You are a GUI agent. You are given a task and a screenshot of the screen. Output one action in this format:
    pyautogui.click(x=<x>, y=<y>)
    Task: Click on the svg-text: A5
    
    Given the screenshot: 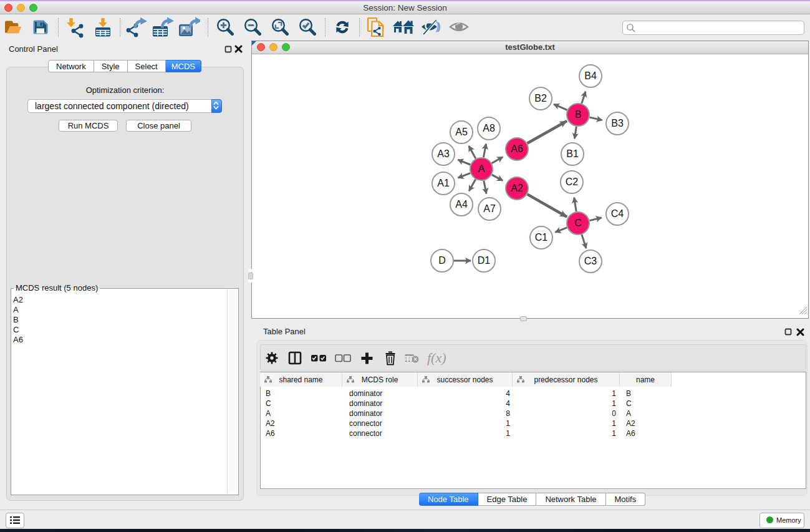 What is the action you would take?
    pyautogui.click(x=461, y=132)
    